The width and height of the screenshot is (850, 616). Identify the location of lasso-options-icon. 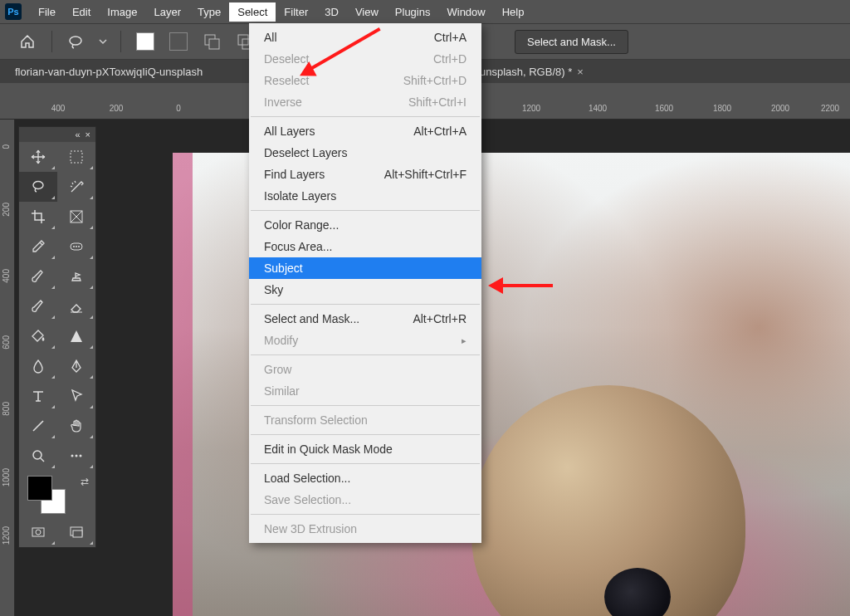
(76, 42).